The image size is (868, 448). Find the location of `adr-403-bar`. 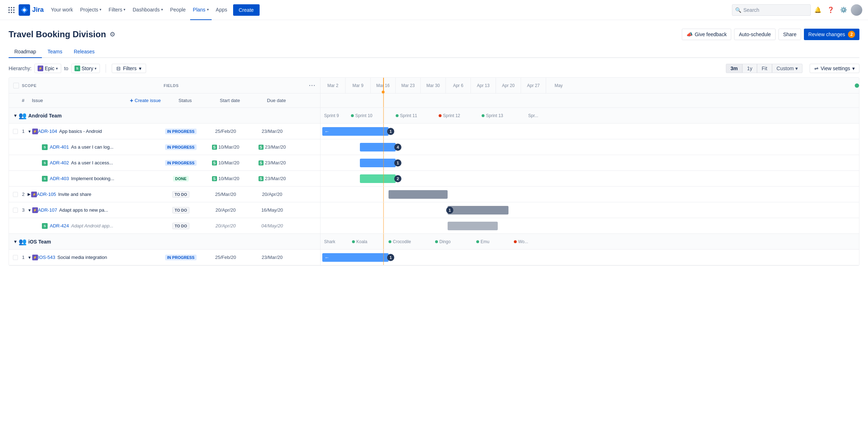

adr-403-bar is located at coordinates (378, 179).